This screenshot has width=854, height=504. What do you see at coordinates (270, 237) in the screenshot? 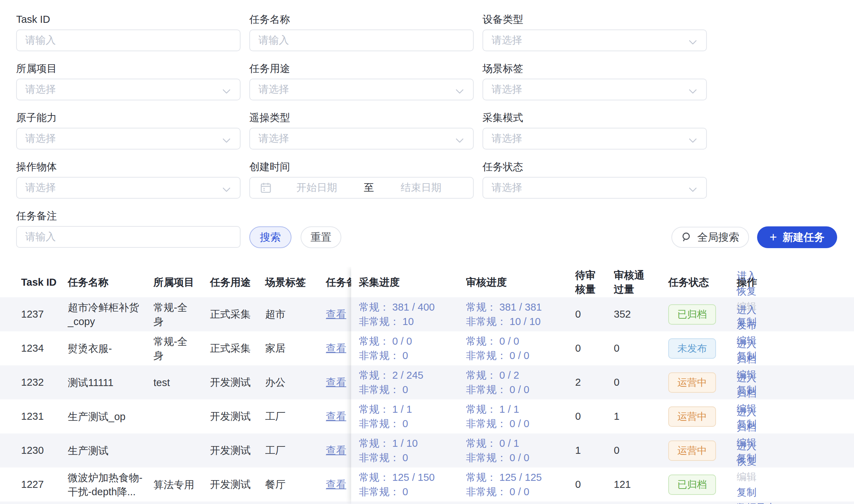
I see `search-button: 搜索` at bounding box center [270, 237].